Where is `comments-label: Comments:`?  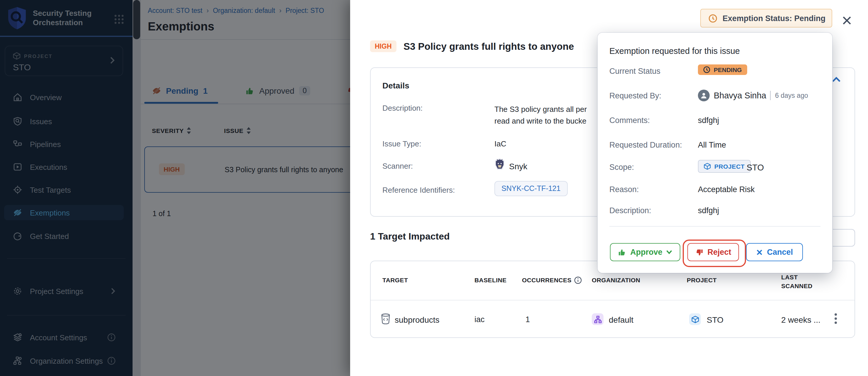
comments-label: Comments: is located at coordinates (629, 121).